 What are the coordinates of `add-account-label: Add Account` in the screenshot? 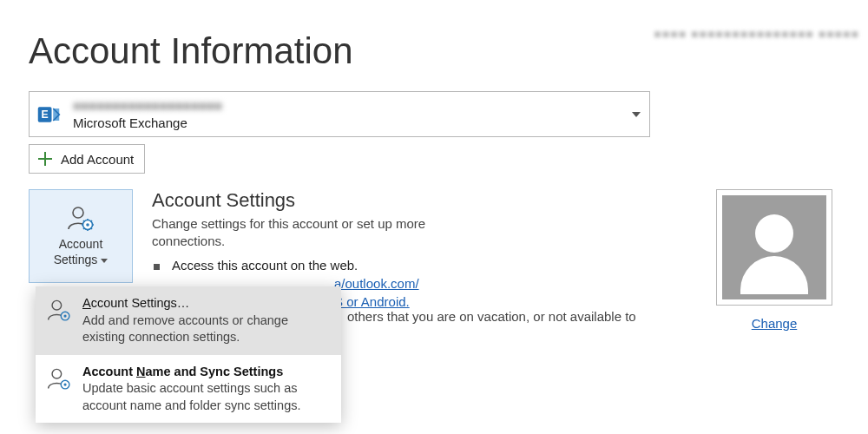 It's located at (97, 160).